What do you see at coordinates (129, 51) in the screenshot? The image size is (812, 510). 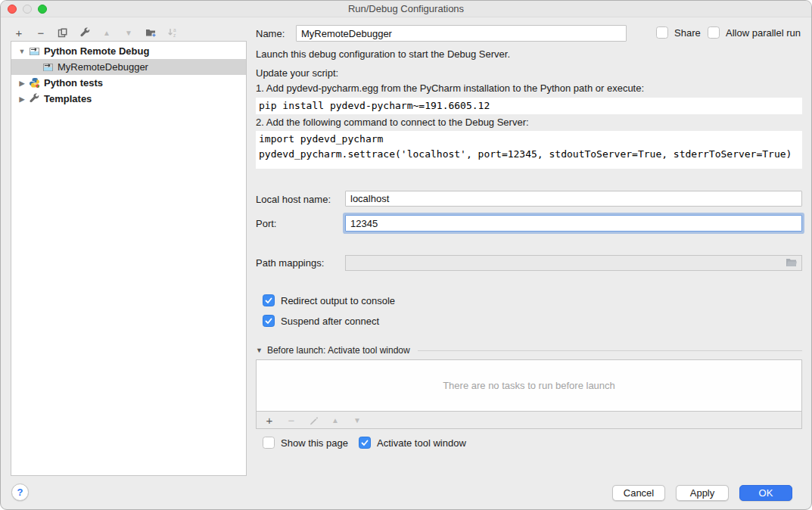 I see `tree-item-python-remote-debug: ▼ Python Remote Debug` at bounding box center [129, 51].